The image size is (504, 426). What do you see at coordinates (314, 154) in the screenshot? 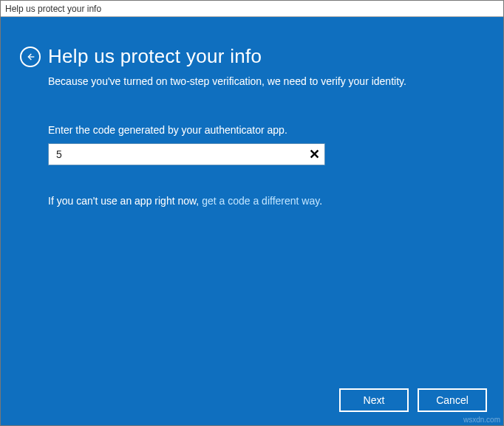
I see `clear-input-button: ✕` at bounding box center [314, 154].